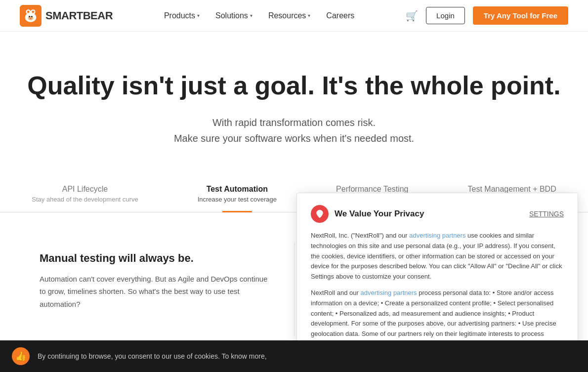  I want to click on hero-subtitle-line2: Make sure your software works when it's …, so click(294, 138).